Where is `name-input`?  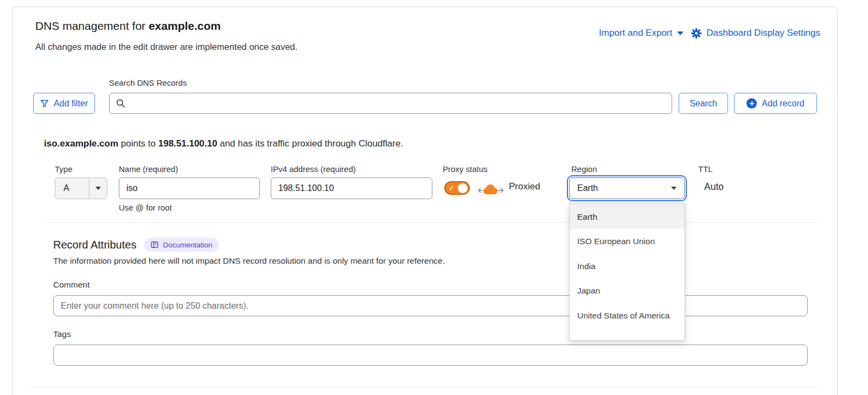
name-input is located at coordinates (189, 188).